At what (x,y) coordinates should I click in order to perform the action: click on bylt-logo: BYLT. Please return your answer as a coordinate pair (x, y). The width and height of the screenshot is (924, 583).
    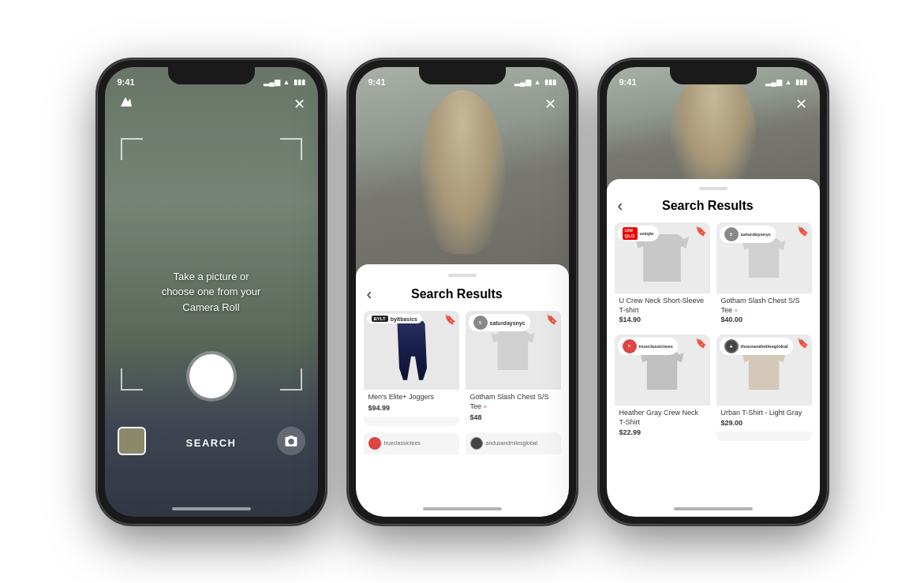
    Looking at the image, I should click on (380, 319).